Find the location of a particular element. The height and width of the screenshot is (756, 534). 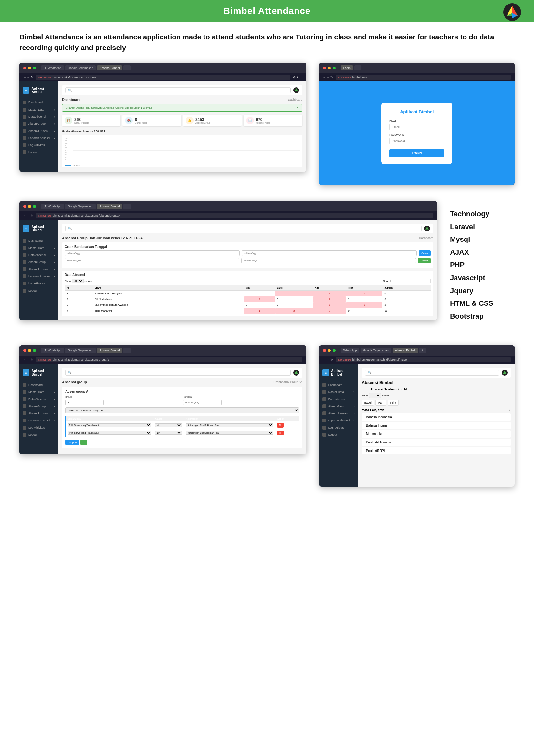

entries-select-5: 10 is located at coordinates (375, 395).